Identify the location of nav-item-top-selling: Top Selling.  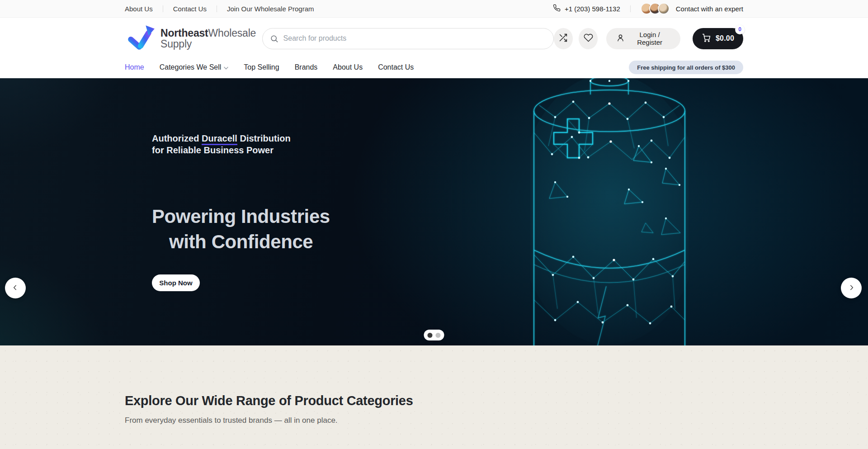
(261, 67).